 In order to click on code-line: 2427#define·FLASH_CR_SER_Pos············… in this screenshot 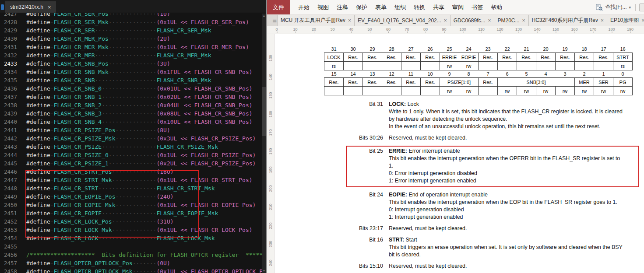, I will do `click(131, 16)`.